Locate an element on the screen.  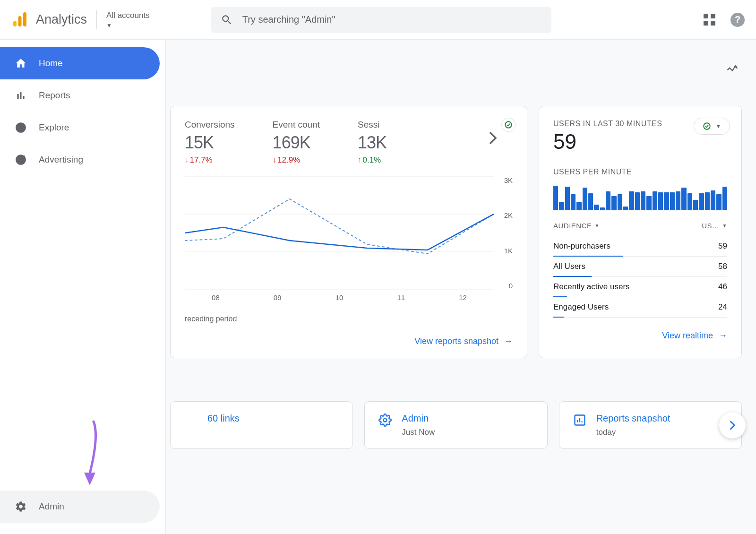
sidebar-item-advertising: Advertising is located at coordinates (80, 160).